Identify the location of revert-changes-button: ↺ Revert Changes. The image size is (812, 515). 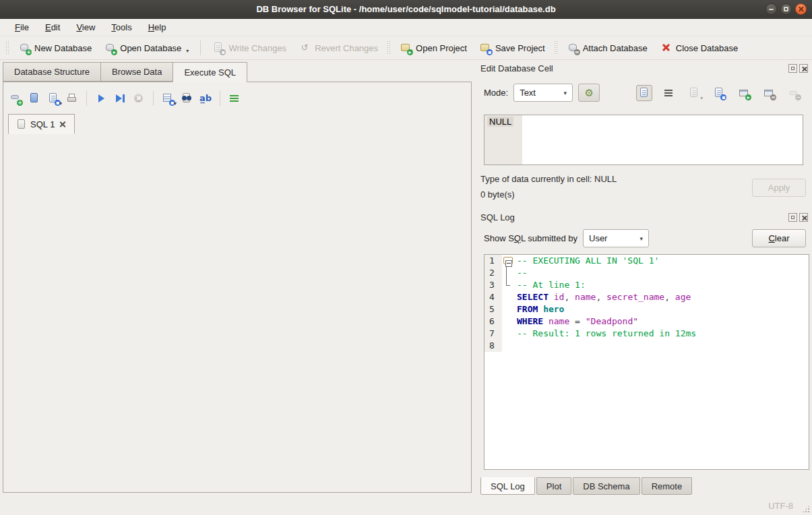
(338, 48).